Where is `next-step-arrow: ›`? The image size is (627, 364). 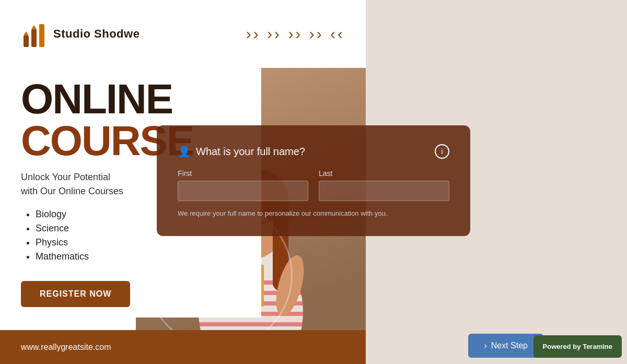
next-step-arrow: › is located at coordinates (485, 346).